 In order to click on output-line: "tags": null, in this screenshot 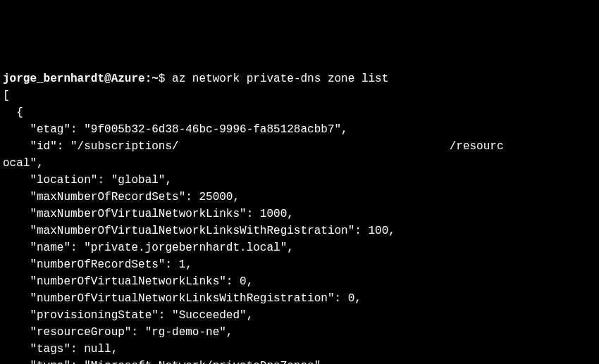, I will do `click(61, 349)`.